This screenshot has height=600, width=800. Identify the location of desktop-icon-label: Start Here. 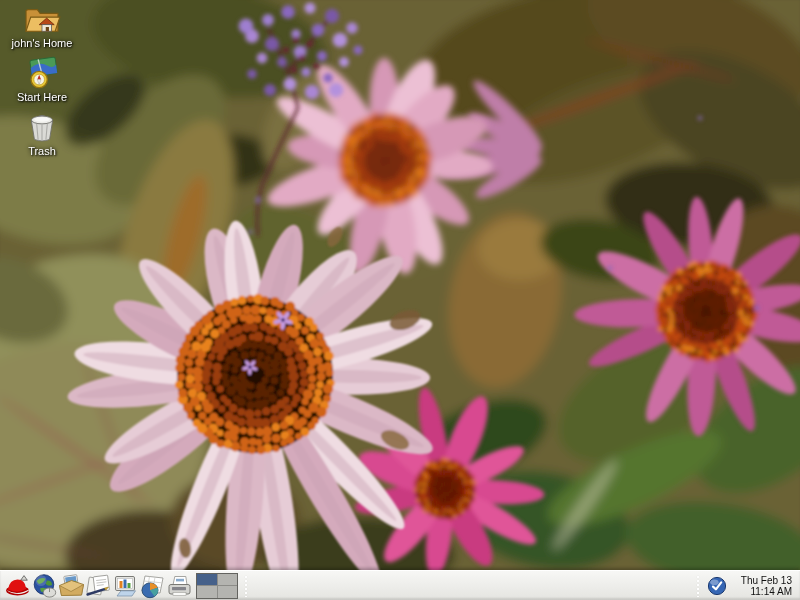
(42, 97).